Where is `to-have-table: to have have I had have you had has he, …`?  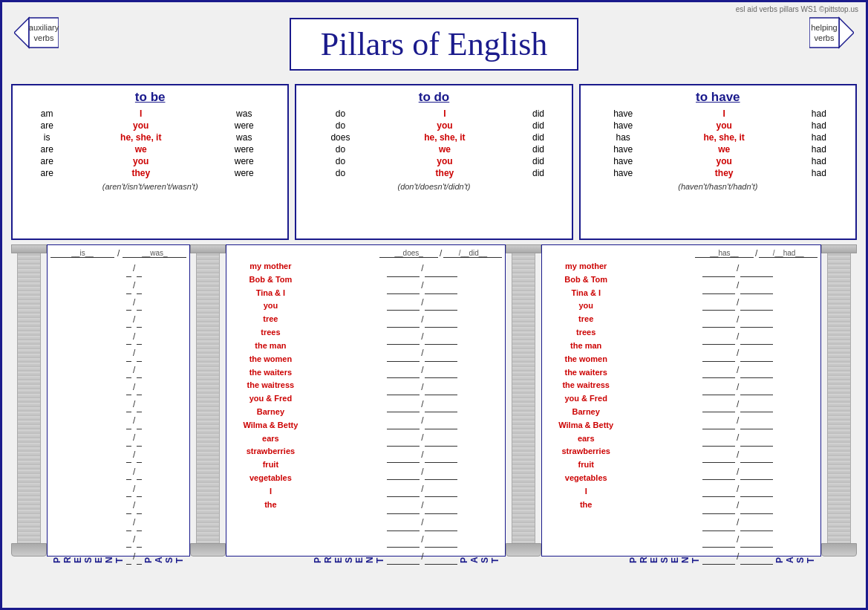
to-have-table: to have have I had have you had has he, … is located at coordinates (718, 162).